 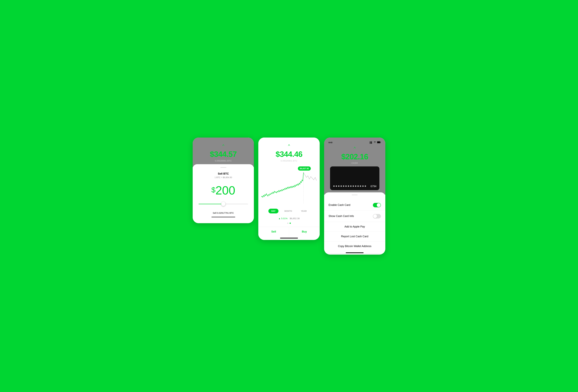 What do you see at coordinates (223, 152) in the screenshot?
I see `screen1-header: ^ $344.57 0.05026901 BTC` at bounding box center [223, 152].